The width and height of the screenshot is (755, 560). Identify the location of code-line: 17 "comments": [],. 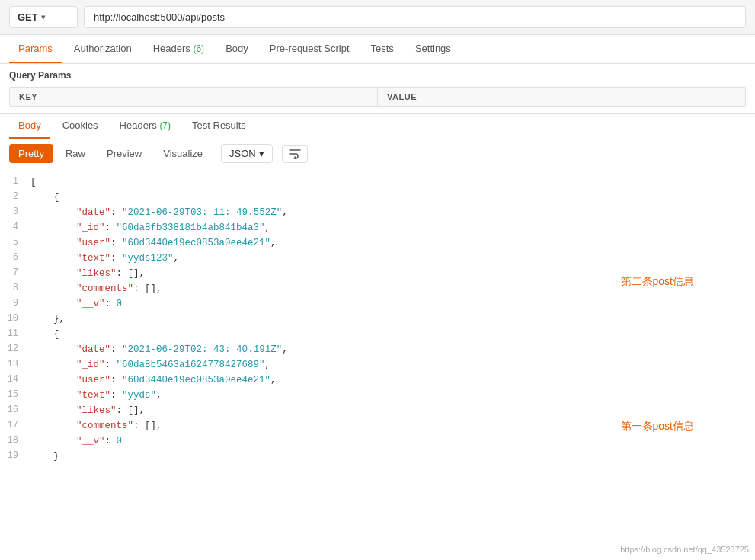
(378, 426).